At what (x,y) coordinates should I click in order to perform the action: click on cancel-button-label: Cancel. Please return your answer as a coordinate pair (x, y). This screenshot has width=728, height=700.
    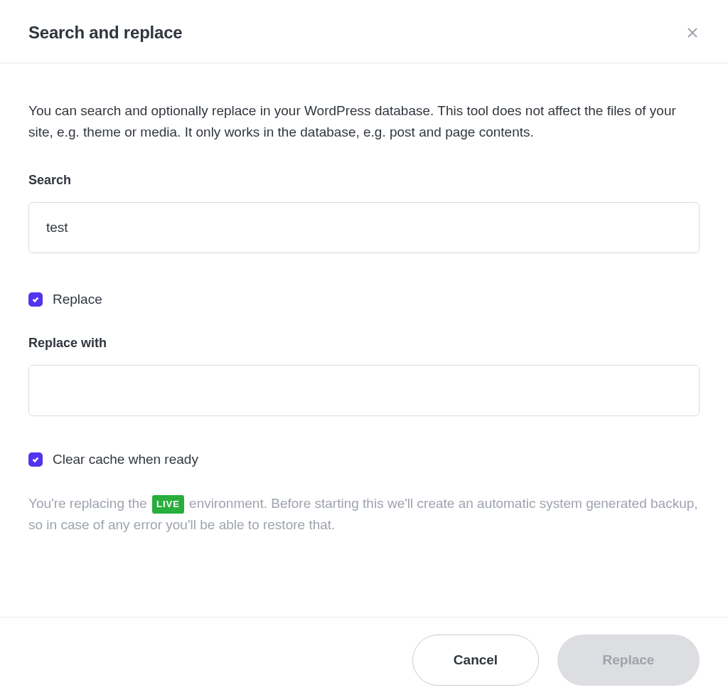
    Looking at the image, I should click on (476, 660).